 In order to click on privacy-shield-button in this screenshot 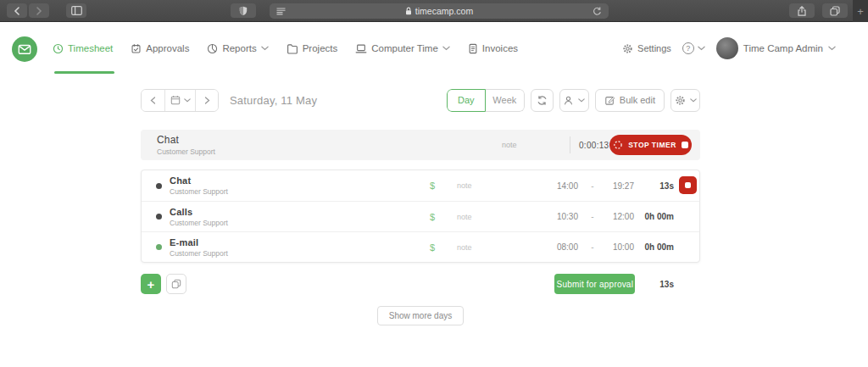, I will do `click(243, 10)`.